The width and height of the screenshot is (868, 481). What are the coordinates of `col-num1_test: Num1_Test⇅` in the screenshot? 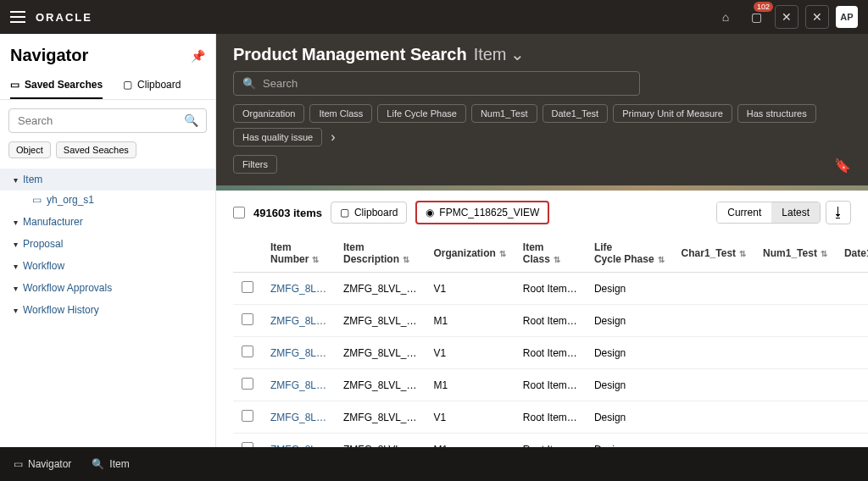 It's located at (795, 254).